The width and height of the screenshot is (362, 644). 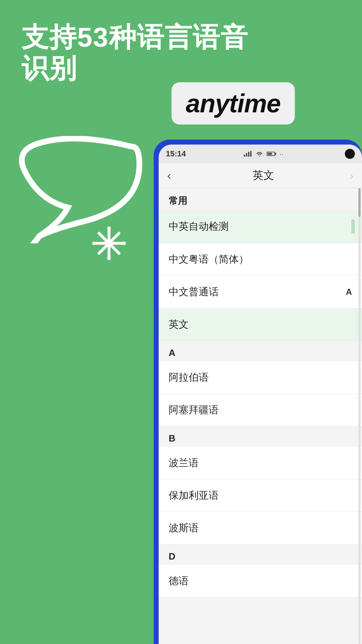 I want to click on list-item-cantonese: 中文粤语（简体）, so click(x=260, y=260).